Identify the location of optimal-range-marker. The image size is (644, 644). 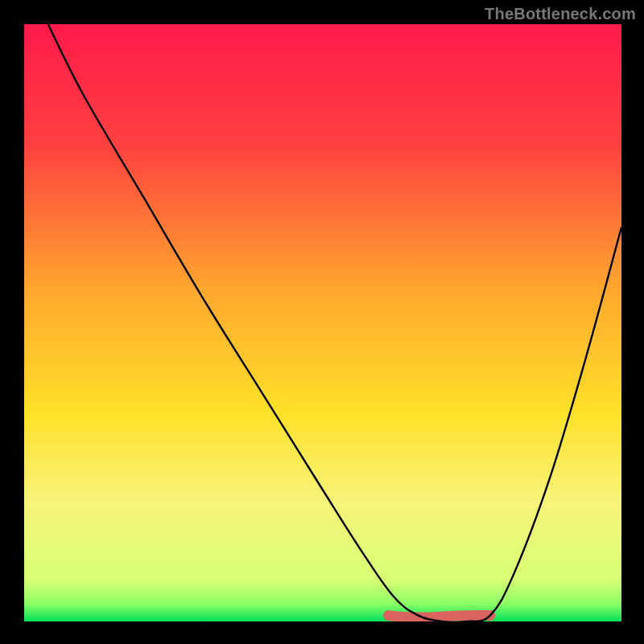
(440, 617).